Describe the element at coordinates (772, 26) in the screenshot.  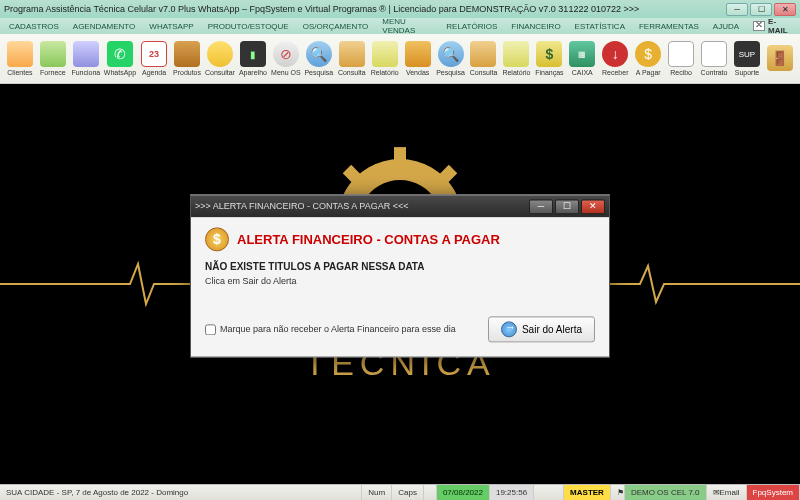
I see `menu-email: E-MAIL` at that location.